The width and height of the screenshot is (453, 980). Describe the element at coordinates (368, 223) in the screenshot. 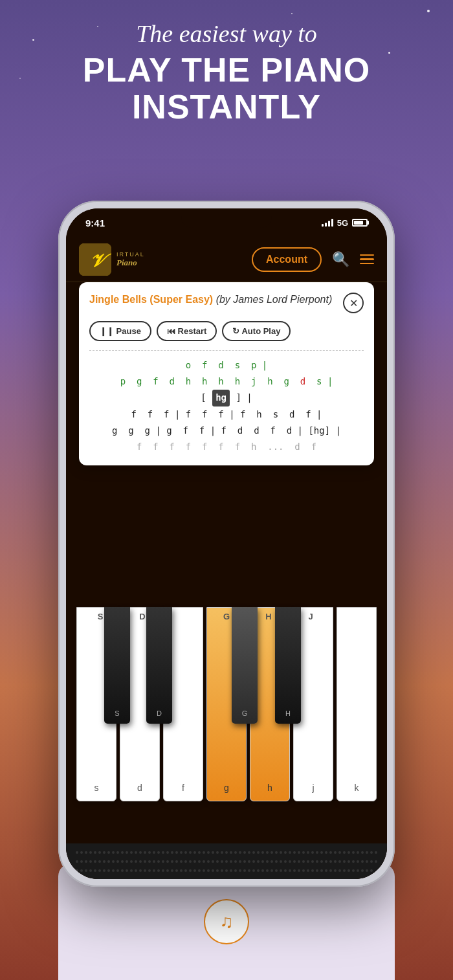

I see `battery-tip` at that location.